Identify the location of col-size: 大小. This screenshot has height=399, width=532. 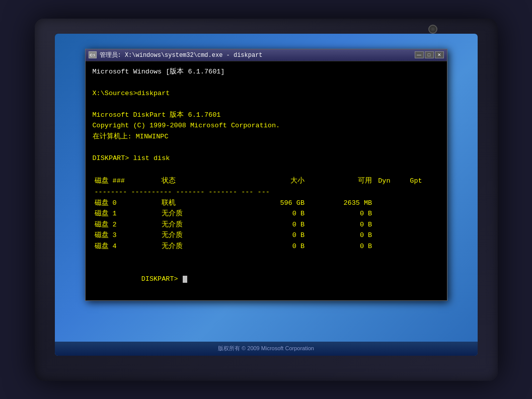
(279, 181).